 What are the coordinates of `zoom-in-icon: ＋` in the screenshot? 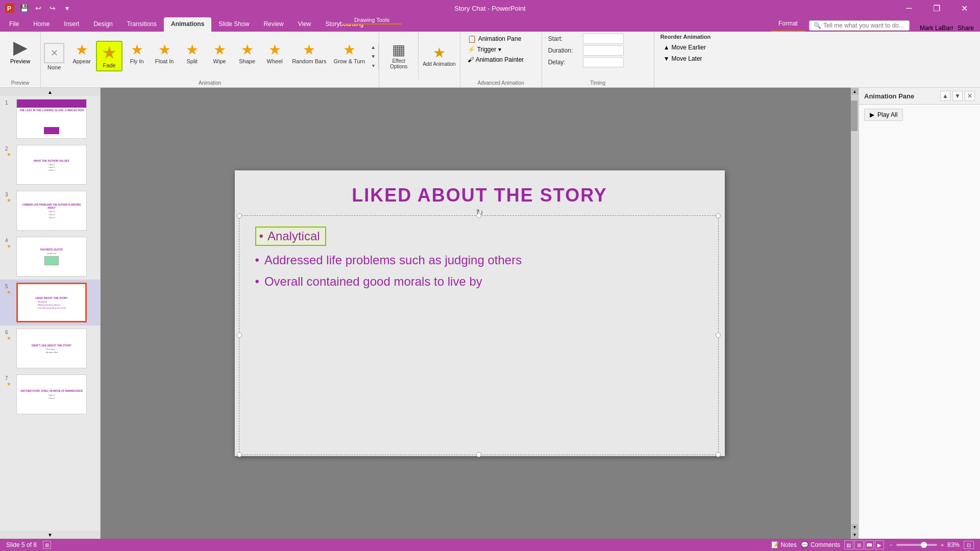 It's located at (942, 545).